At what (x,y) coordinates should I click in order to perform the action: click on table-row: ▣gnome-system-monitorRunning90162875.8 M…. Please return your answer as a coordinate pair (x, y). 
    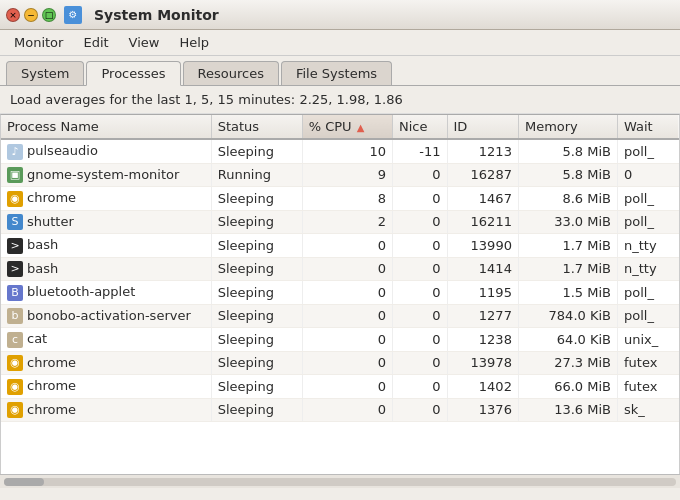
    Looking at the image, I should click on (340, 175).